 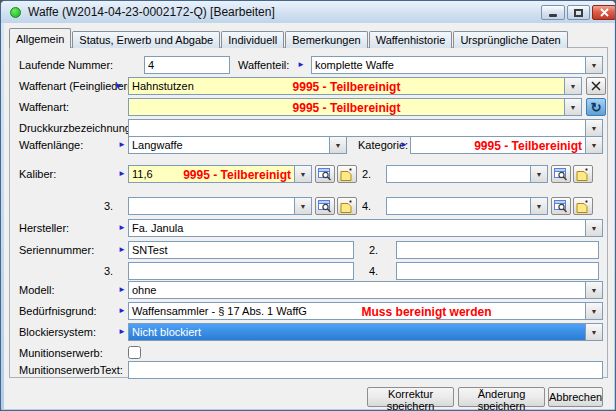 I want to click on kaliber4-dropdown-arrow-icon: ▼, so click(x=538, y=206).